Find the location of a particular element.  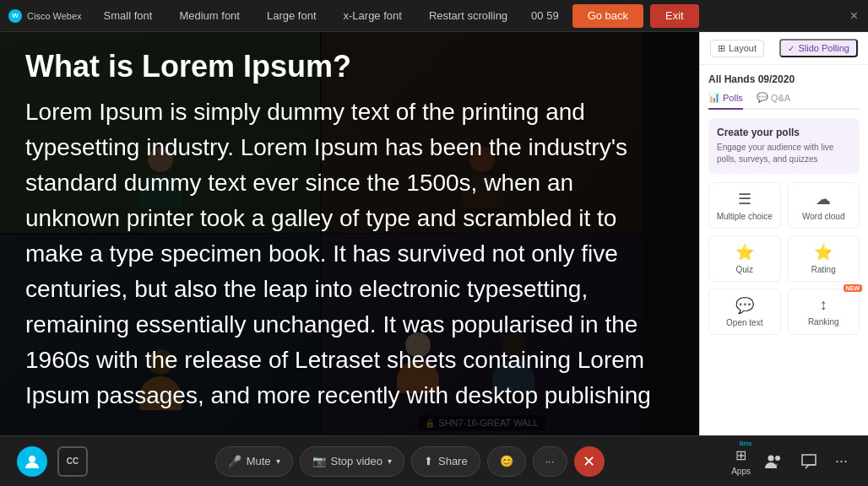

rating-icon: ⭐ is located at coordinates (823, 252).